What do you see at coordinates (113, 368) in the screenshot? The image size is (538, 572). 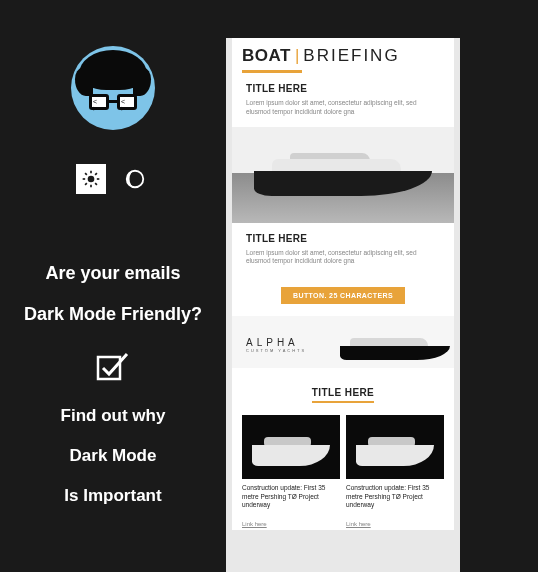 I see `checkmark-icon` at bounding box center [113, 368].